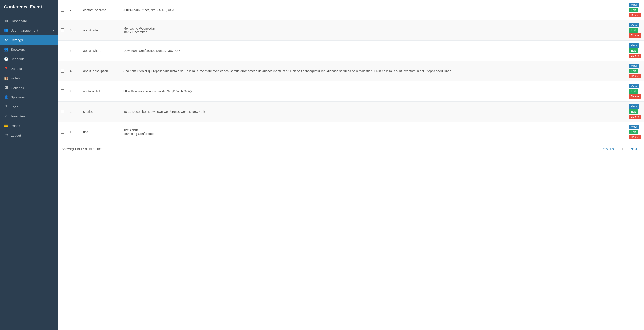 The height and width of the screenshot is (330, 644). I want to click on sidebar-item-speakers-label: Speakers, so click(18, 49).